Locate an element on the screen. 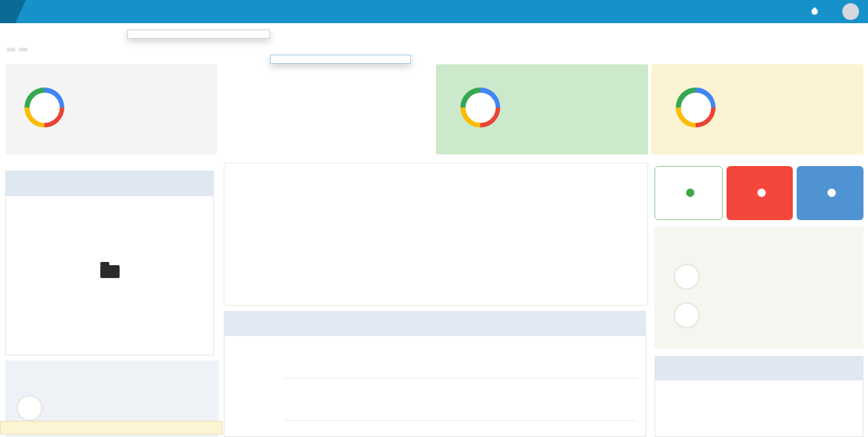 This screenshot has height=437, width=868. cash-in-hand-row is located at coordinates (697, 315).